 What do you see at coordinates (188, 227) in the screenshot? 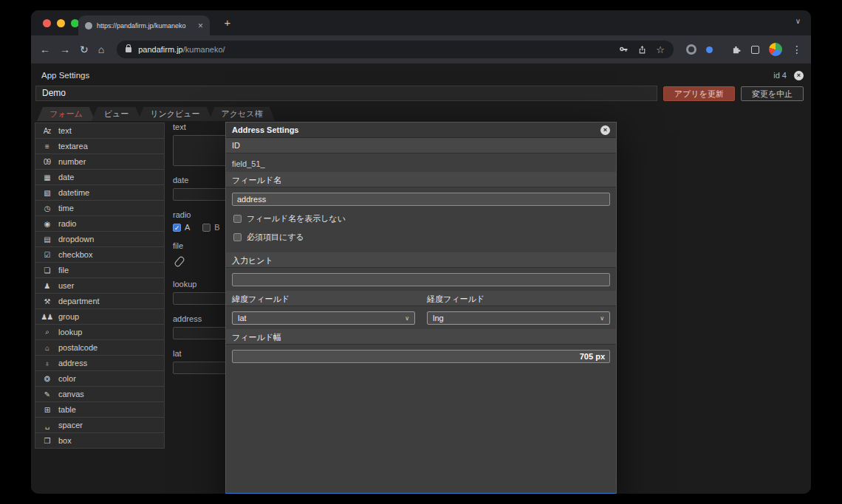
I see `option-label: A` at bounding box center [188, 227].